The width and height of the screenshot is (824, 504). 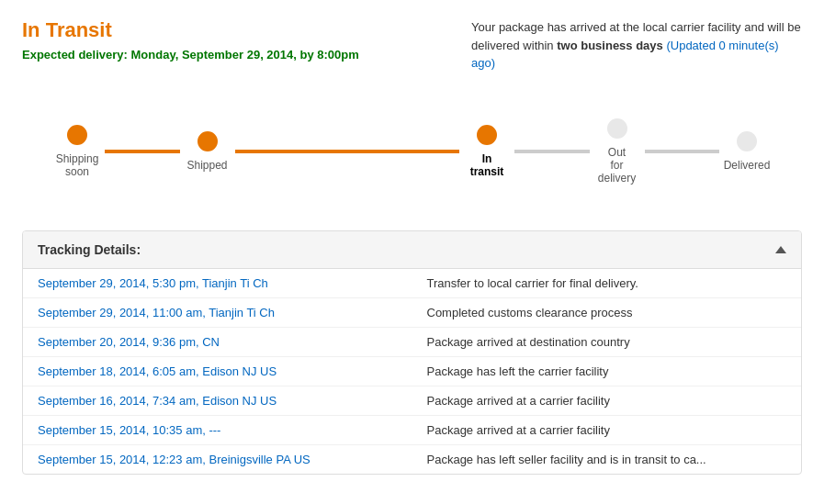 What do you see at coordinates (607, 284) in the screenshot?
I see `tracking-event: Transfer to local carrier for final deli…` at bounding box center [607, 284].